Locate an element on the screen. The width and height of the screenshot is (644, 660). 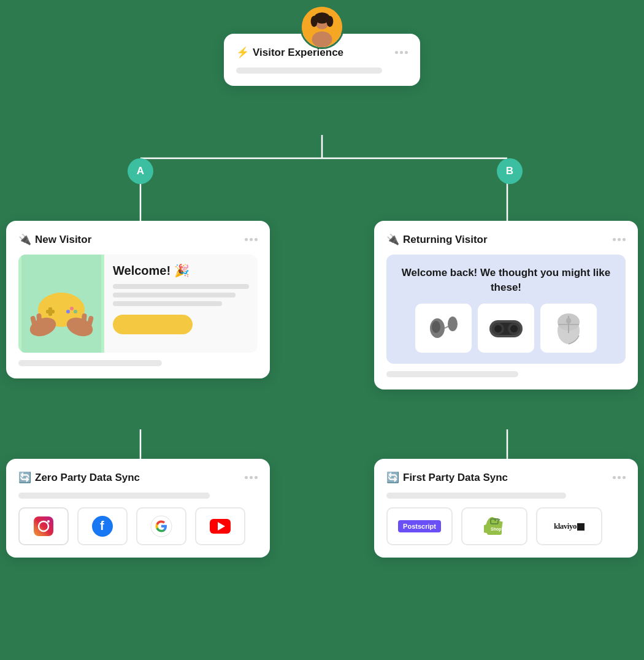
pin-icon-returning: 🔌 is located at coordinates (393, 239).